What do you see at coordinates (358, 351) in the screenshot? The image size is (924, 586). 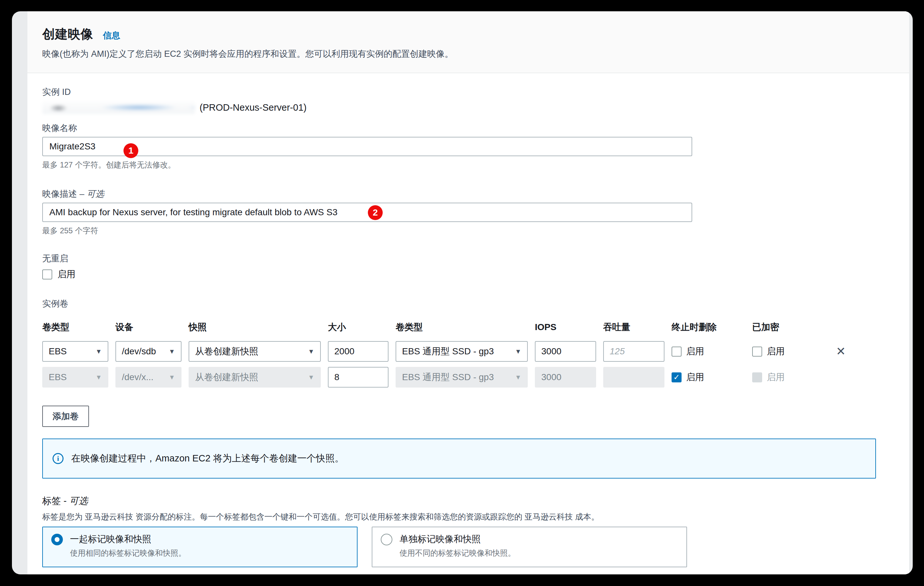 I see `size-input` at bounding box center [358, 351].